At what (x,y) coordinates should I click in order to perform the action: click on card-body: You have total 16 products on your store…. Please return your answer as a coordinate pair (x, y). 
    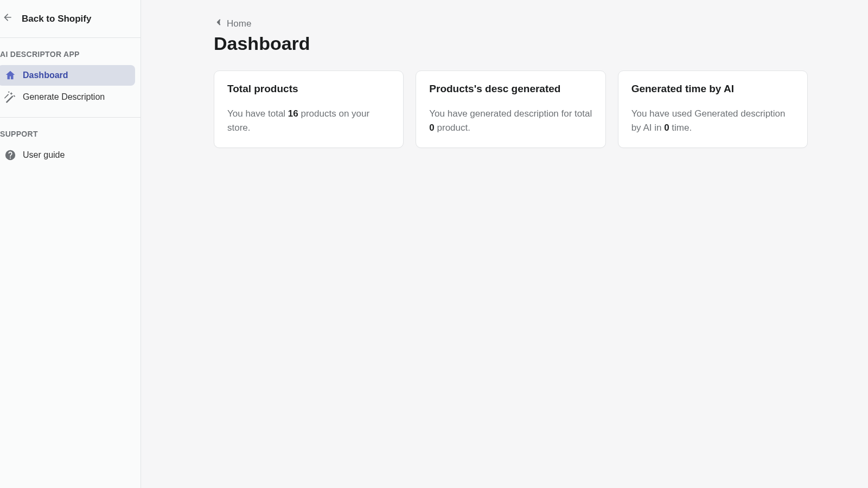
    Looking at the image, I should click on (309, 120).